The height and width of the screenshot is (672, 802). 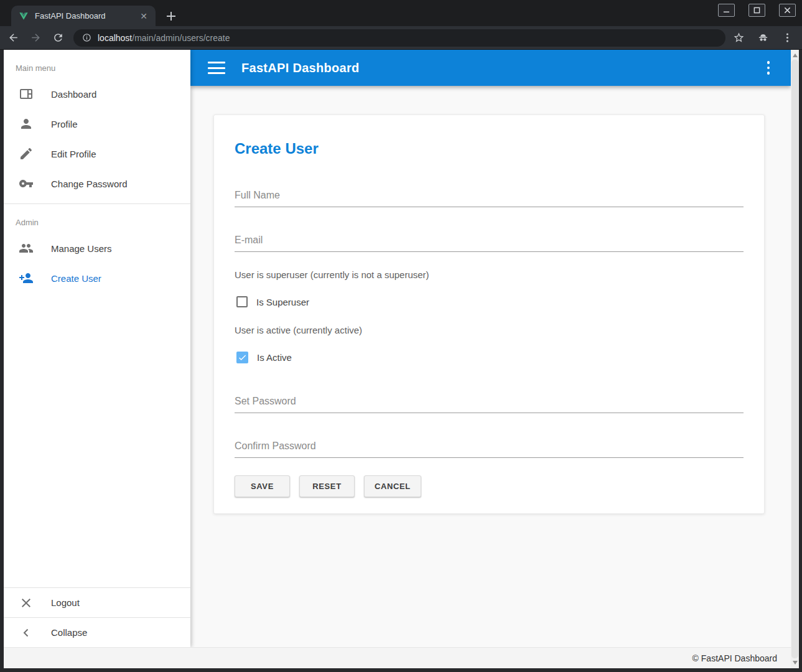 I want to click on sidebar-item-dashboard: Dashboard, so click(x=97, y=94).